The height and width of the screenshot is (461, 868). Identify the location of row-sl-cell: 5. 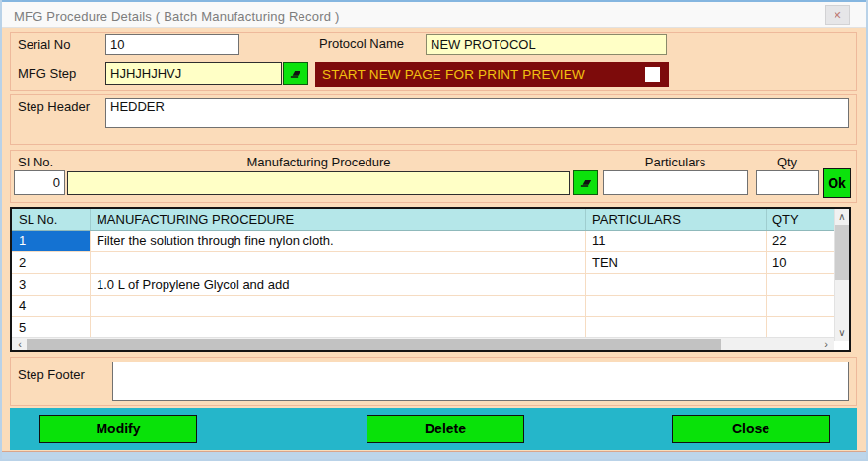
(51, 327).